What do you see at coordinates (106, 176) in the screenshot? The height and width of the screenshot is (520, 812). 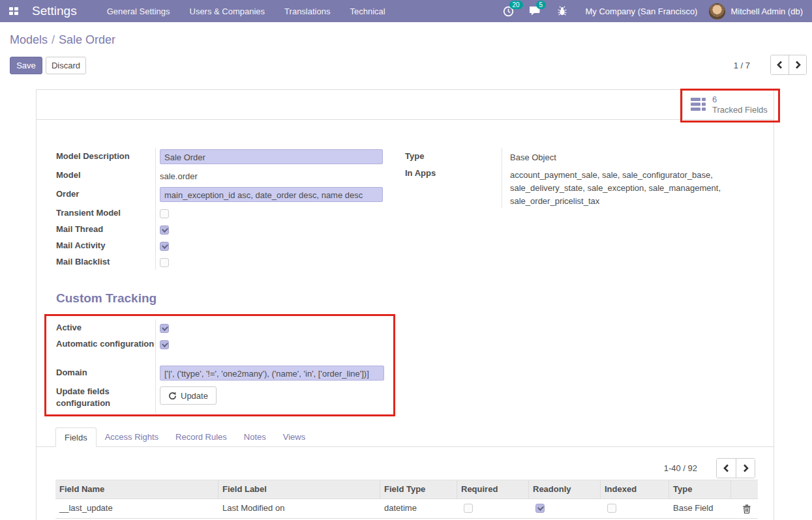 I see `model-label: Model` at bounding box center [106, 176].